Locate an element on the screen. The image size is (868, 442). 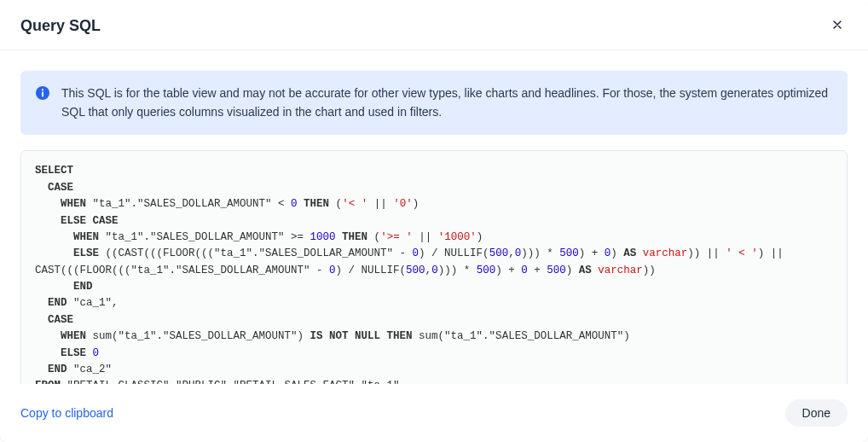
close-icon is located at coordinates (837, 26).